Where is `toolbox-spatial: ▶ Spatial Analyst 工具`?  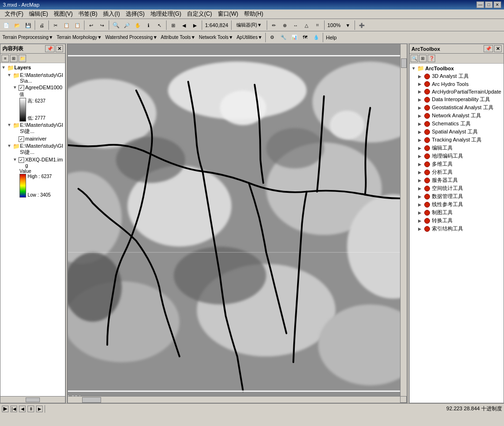
toolbox-spatial: ▶ Spatial Analyst 工具 is located at coordinates (457, 132).